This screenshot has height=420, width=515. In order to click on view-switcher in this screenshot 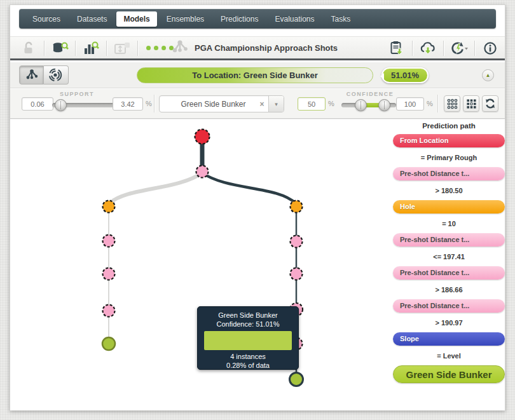, I will do `click(44, 75)`.